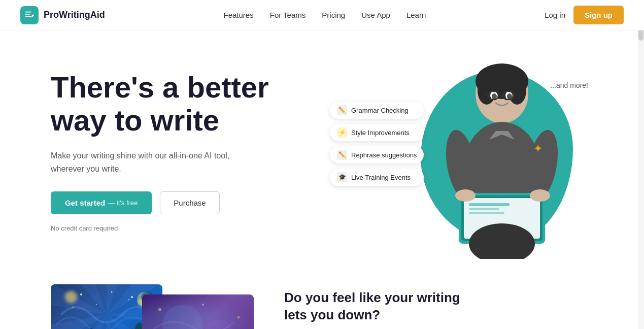  Describe the element at coordinates (372, 298) in the screenshot. I see `bottom-title-part1: Do you feel like your writing` at that location.